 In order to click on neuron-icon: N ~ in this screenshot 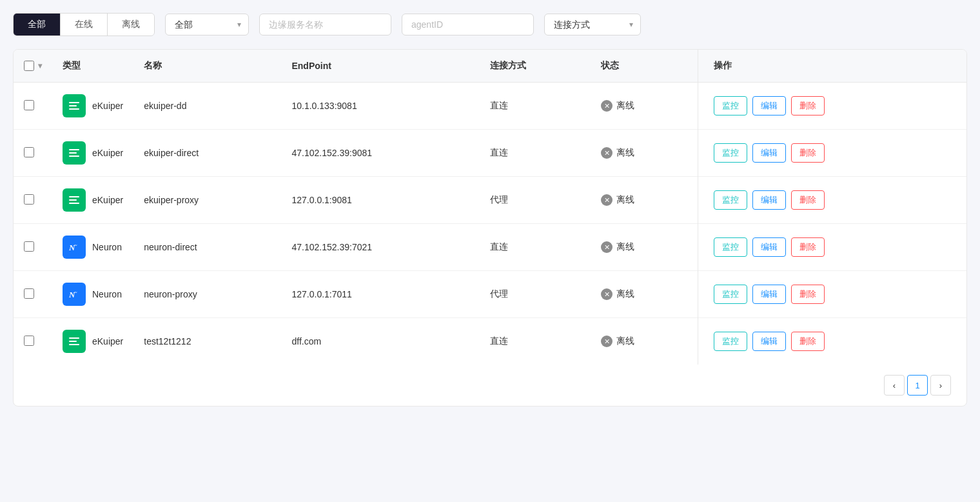, I will do `click(74, 294)`.